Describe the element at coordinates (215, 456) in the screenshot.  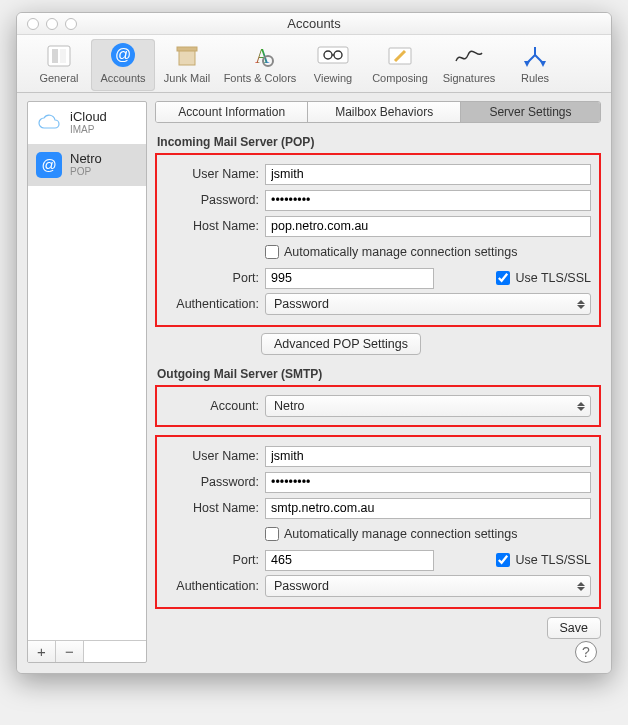
I see `outgoing-user-label: User Name:` at that location.